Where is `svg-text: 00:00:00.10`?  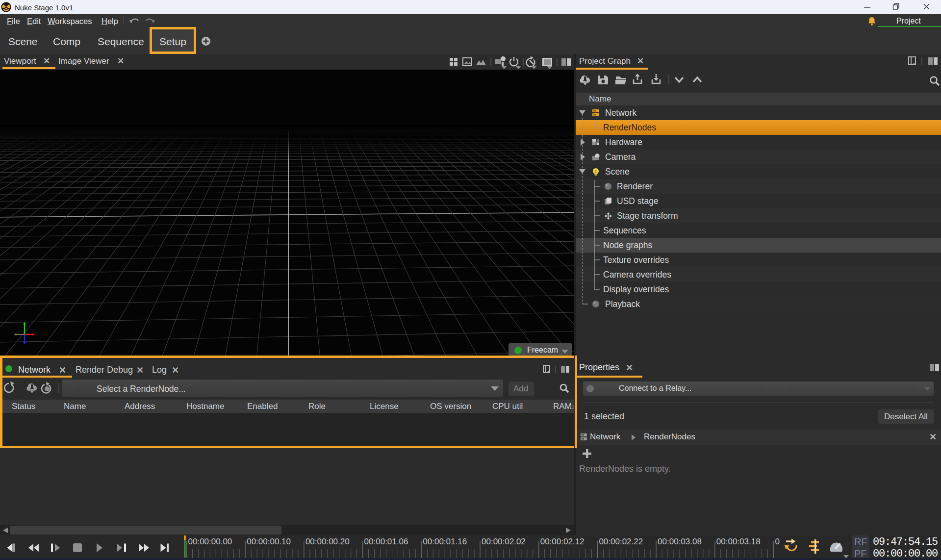 svg-text: 00:00:00.10 is located at coordinates (269, 541).